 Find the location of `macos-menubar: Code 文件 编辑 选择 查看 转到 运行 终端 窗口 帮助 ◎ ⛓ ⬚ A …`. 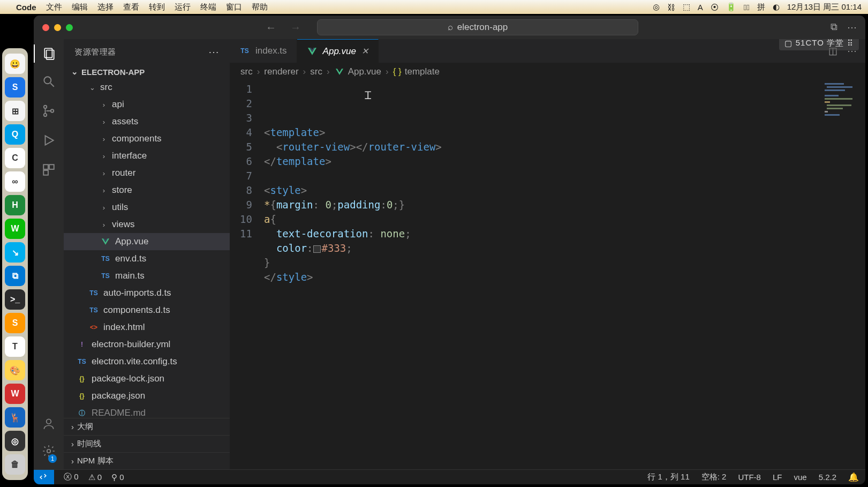

macos-menubar: Code 文件 编辑 选择 查看 转到 运行 终端 窗口 帮助 ◎ ⛓ ⬚ A … is located at coordinates (434, 7).